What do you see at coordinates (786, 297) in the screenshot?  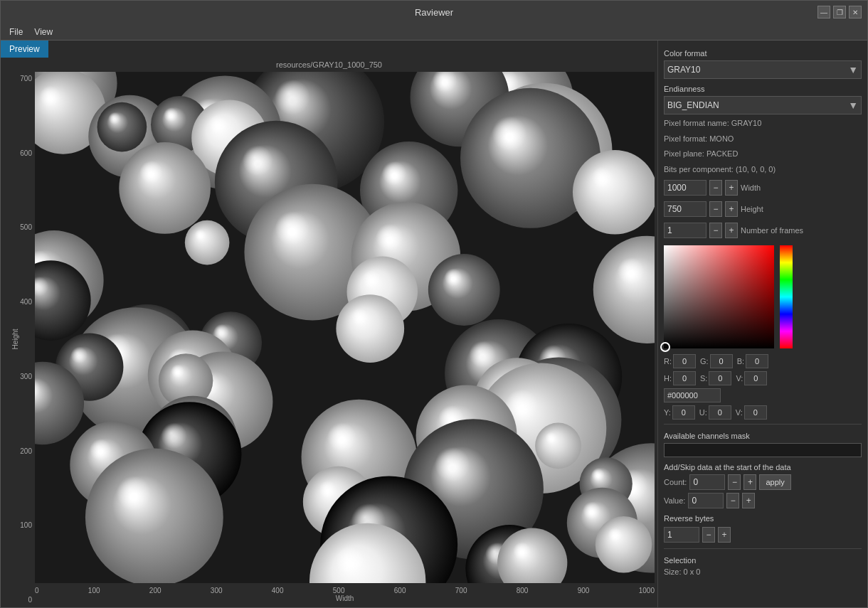 I see `hue-strip` at bounding box center [786, 297].